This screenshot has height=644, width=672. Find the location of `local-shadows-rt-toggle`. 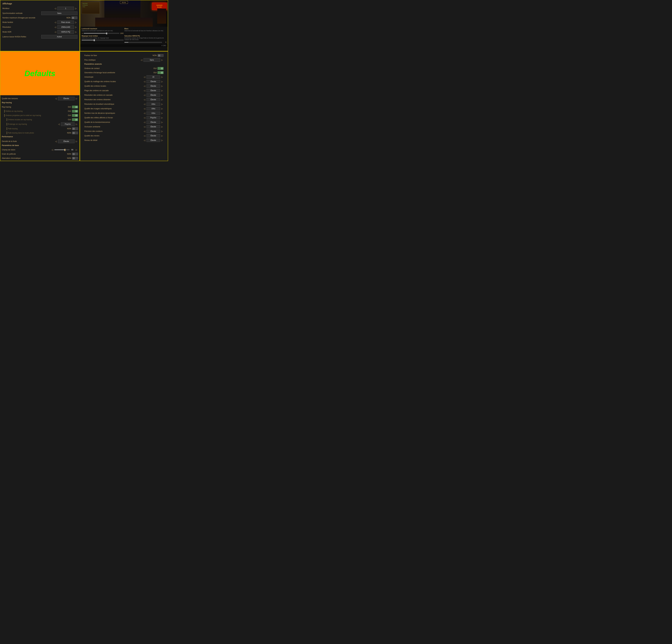

local-shadows-rt-toggle is located at coordinates (75, 120).